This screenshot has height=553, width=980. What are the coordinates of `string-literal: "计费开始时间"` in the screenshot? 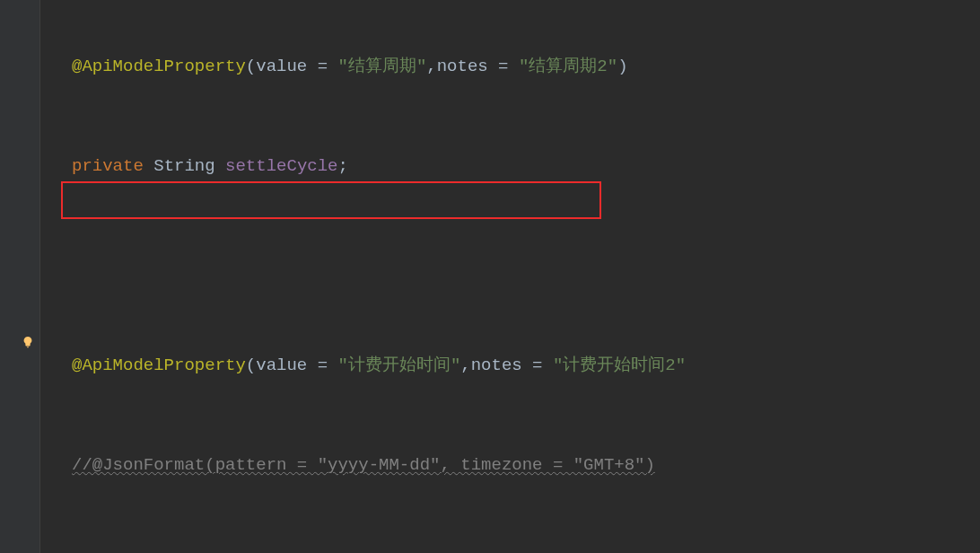 It's located at (398, 365).